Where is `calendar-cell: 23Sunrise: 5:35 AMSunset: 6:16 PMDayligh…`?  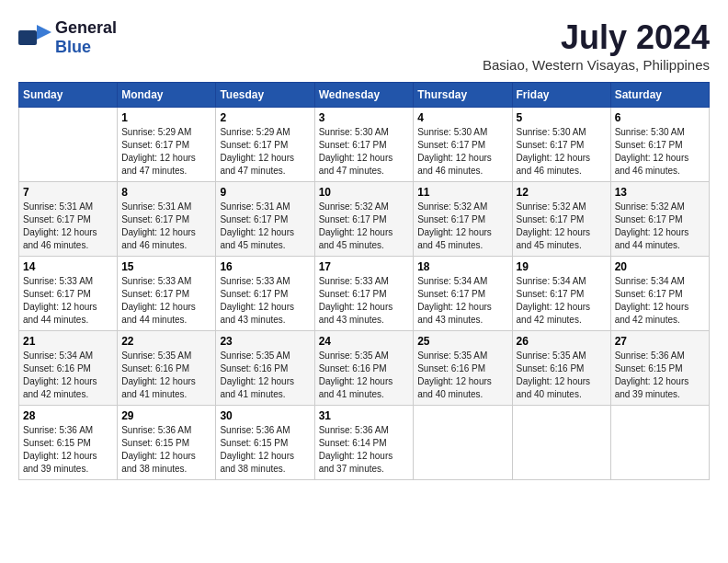
calendar-cell: 23Sunrise: 5:35 AMSunset: 6:16 PMDayligh… is located at coordinates (265, 368).